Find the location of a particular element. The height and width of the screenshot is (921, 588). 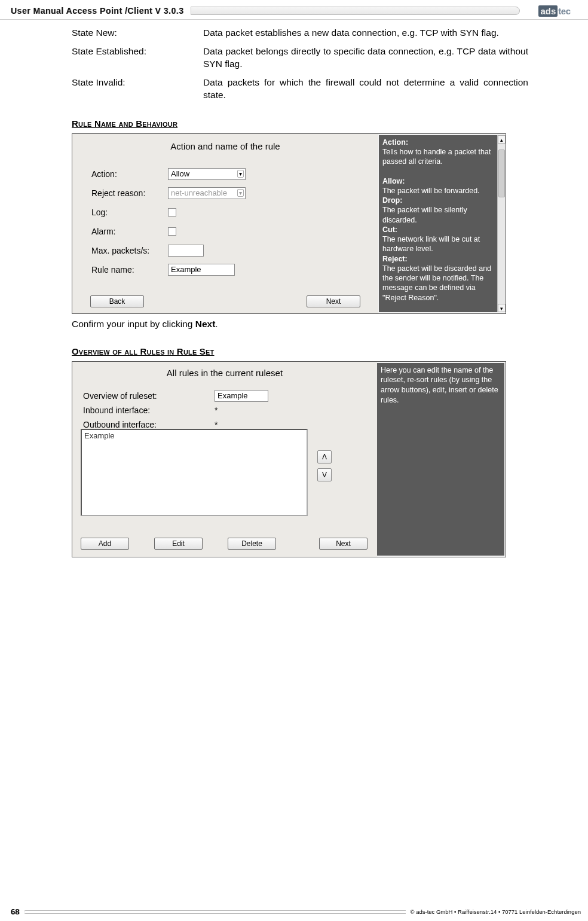

figure-action-rule: Action and name of the rule Action: Allo… is located at coordinates (289, 224).